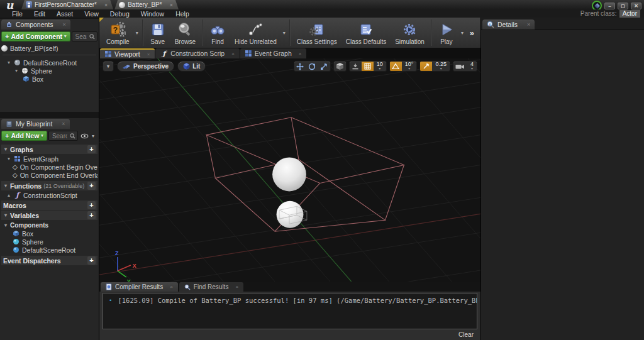 This screenshot has width=644, height=340. What do you see at coordinates (49, 175) in the screenshot?
I see `list-item-end-overlap: ◇ On Component End Overlap (` at bounding box center [49, 175].